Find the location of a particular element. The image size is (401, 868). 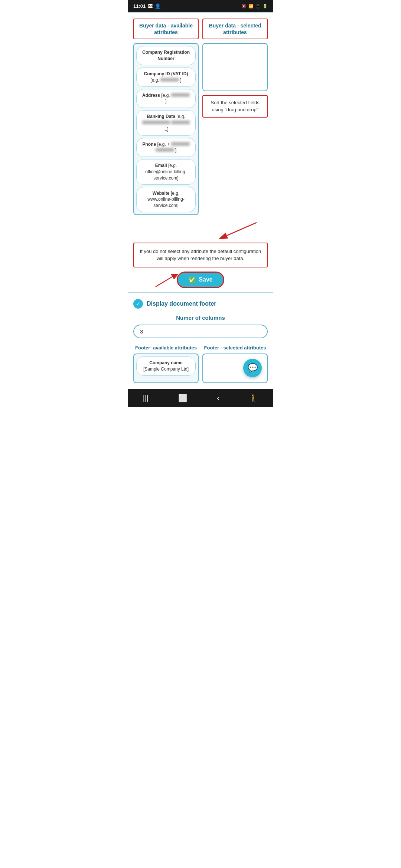

footer-selected-column: Footer - selected attributes 💬 is located at coordinates (235, 364).